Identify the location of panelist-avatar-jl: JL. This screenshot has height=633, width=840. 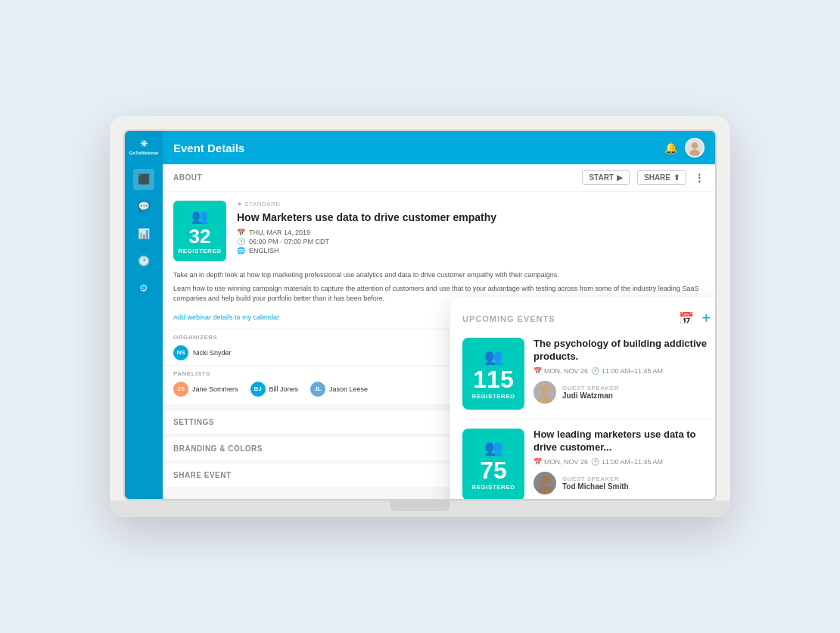
(318, 389).